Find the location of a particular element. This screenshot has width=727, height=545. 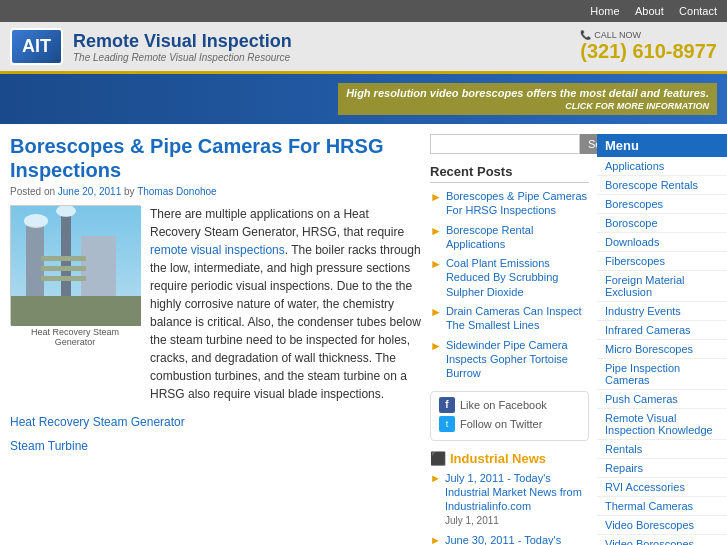

menu-list: ApplicationsBorescope RentalsBorescopesB… is located at coordinates (662, 351).